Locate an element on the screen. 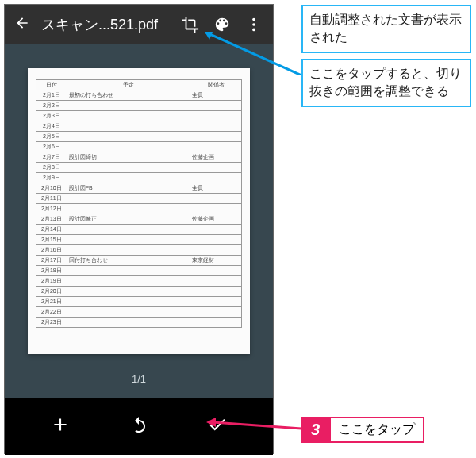  table-row: 2月4日 is located at coordinates (140, 127).